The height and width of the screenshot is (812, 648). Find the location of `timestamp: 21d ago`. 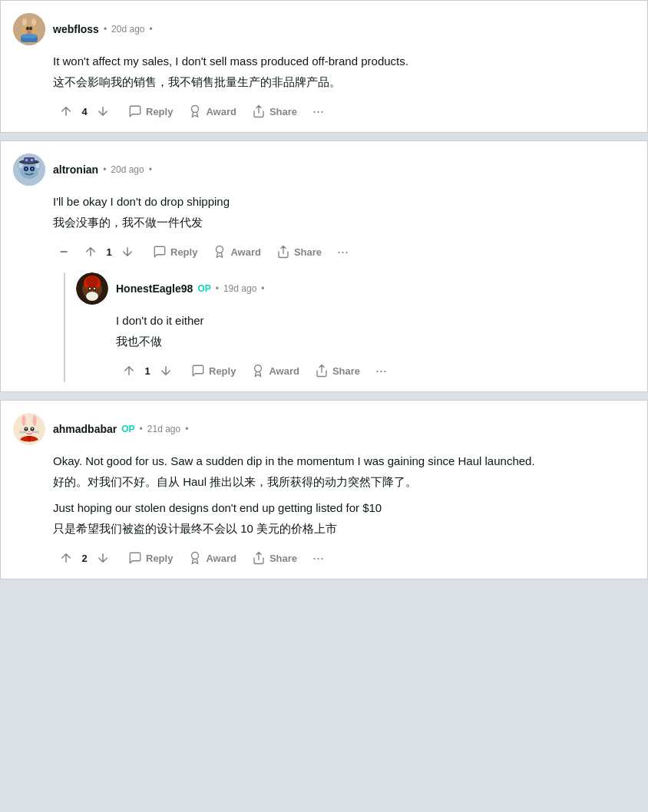

timestamp: 21d ago is located at coordinates (164, 429).